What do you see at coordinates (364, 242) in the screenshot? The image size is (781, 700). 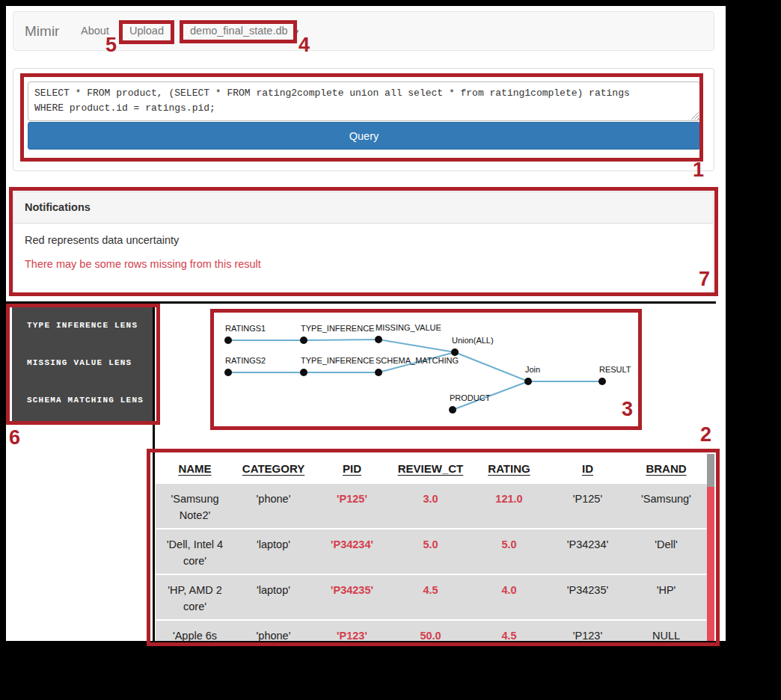 I see `notifications-panel: Notifications Red represents data uncert…` at bounding box center [364, 242].